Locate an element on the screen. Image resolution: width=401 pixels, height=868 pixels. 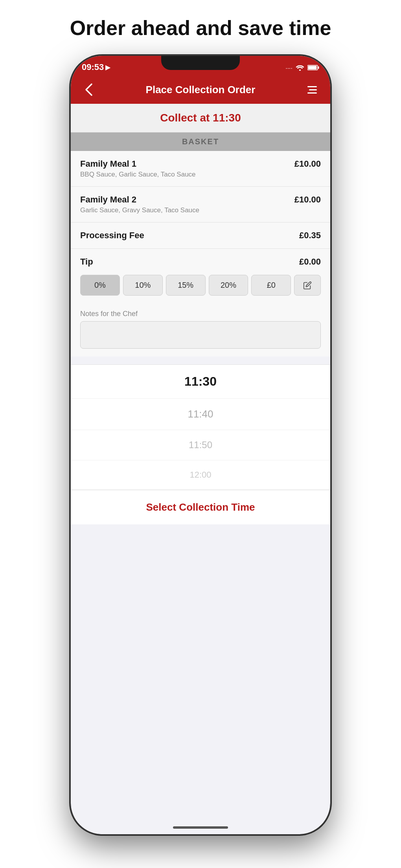
tip-label: Tip is located at coordinates (86, 262).